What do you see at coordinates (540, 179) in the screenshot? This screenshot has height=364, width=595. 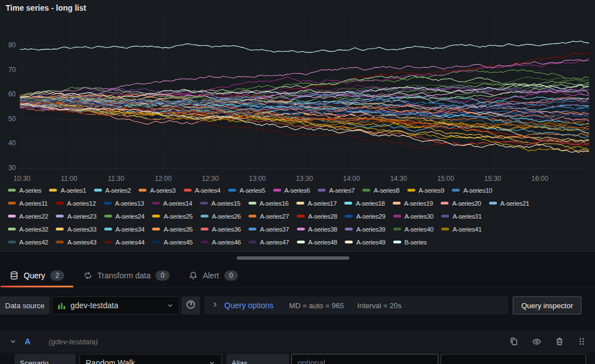 I see `x-tick-label: 16:00` at bounding box center [540, 179].